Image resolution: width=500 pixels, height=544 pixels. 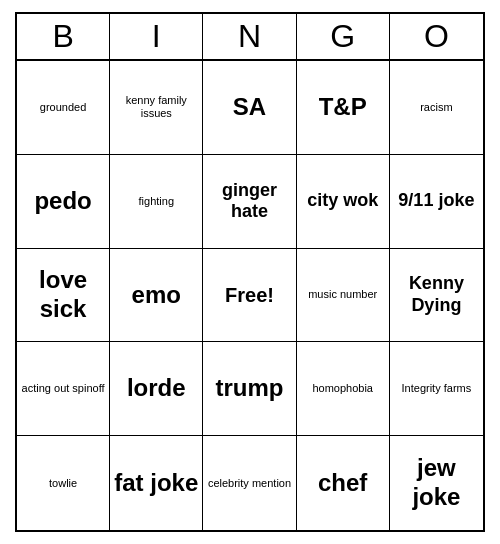 What do you see at coordinates (250, 202) in the screenshot?
I see `bingo-cell-7: ginger hate` at bounding box center [250, 202].